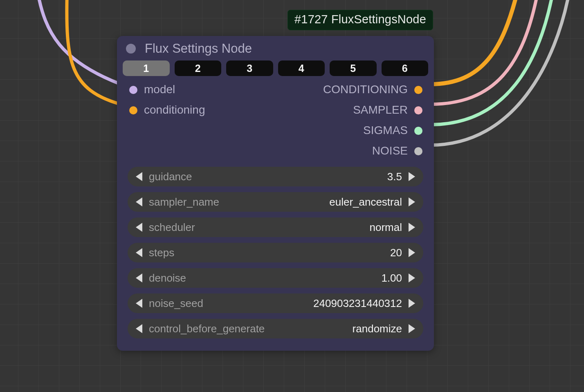  Describe the element at coordinates (167, 90) in the screenshot. I see `input-port-model: model` at that location.